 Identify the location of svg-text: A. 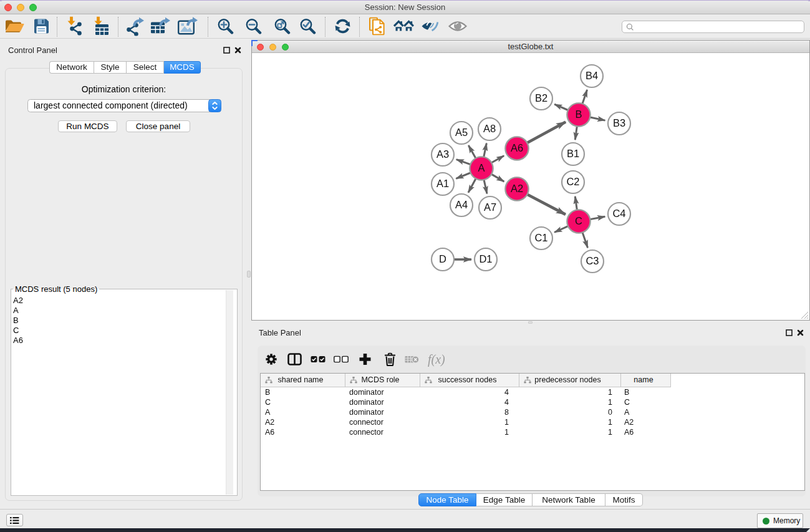
(481, 168).